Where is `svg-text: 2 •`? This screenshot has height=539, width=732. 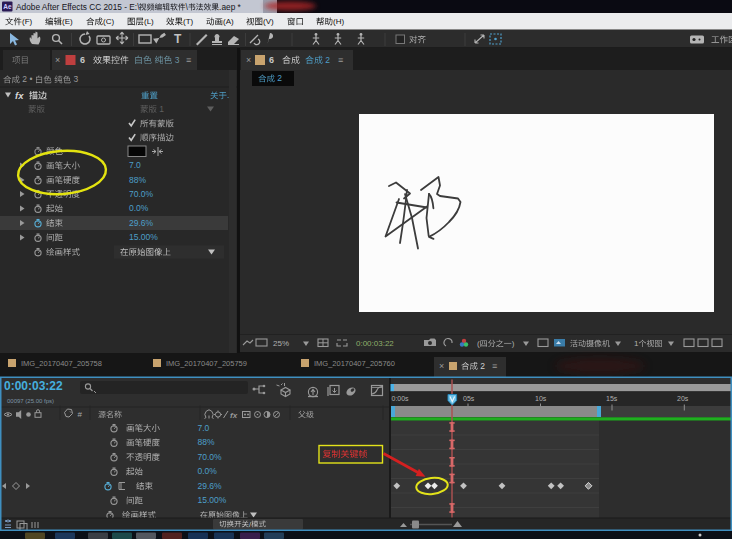 svg-text: 2 • is located at coordinates (28, 79).